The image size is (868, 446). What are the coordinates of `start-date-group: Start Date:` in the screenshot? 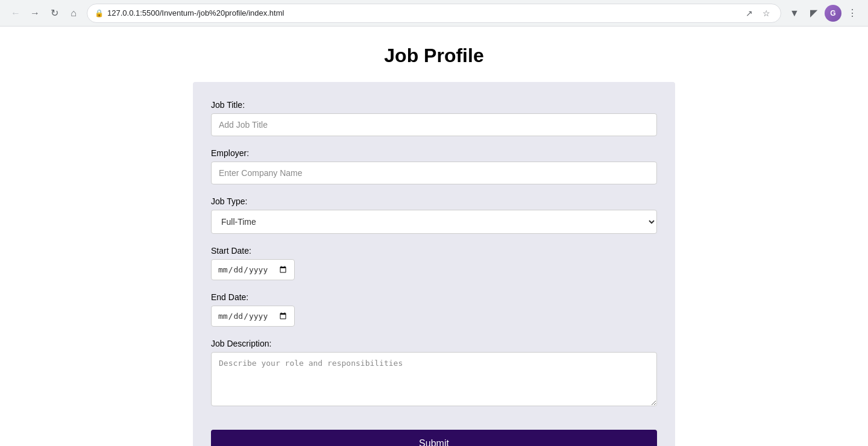 It's located at (434, 263).